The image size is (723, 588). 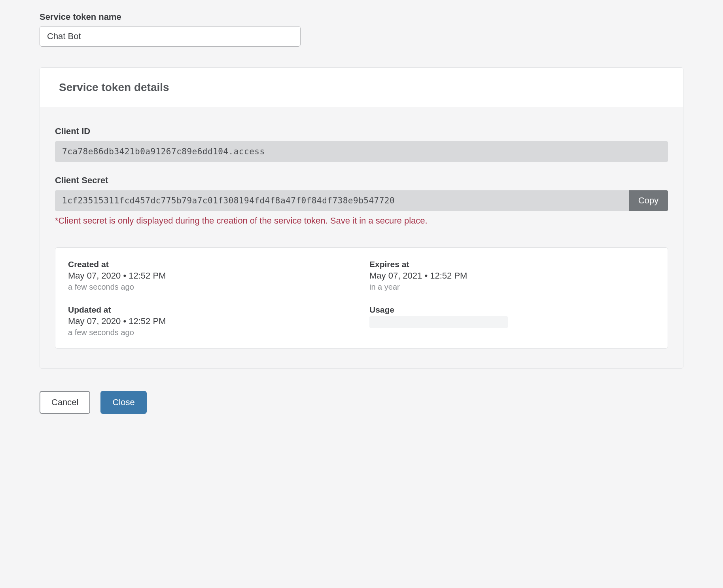 I want to click on expires-at-relative: in a year, so click(x=512, y=287).